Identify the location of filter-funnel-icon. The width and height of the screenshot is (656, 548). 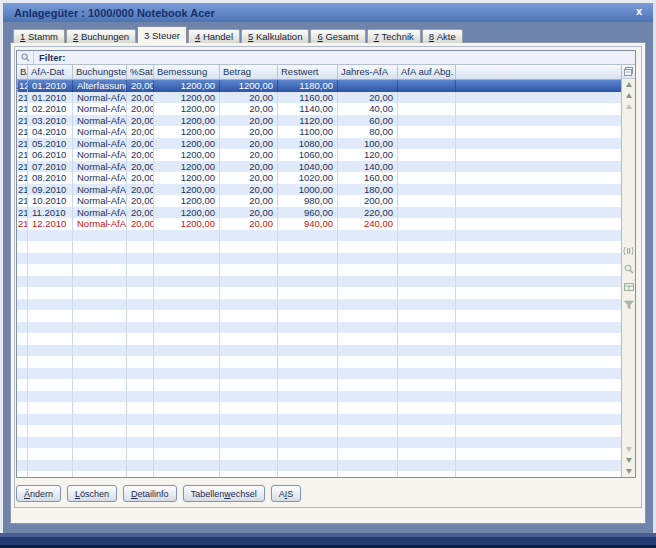
(629, 305).